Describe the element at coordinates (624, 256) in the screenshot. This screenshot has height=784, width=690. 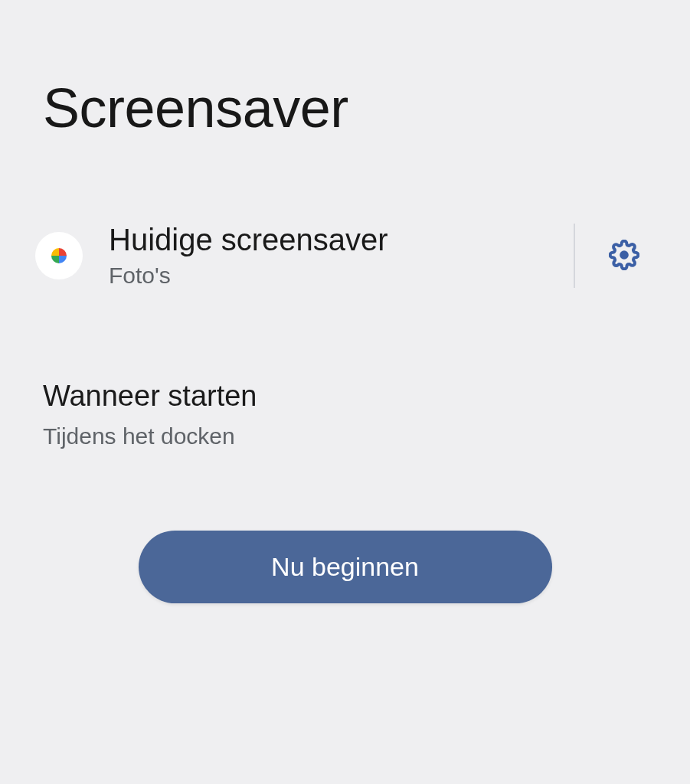
I see `gear-icon` at that location.